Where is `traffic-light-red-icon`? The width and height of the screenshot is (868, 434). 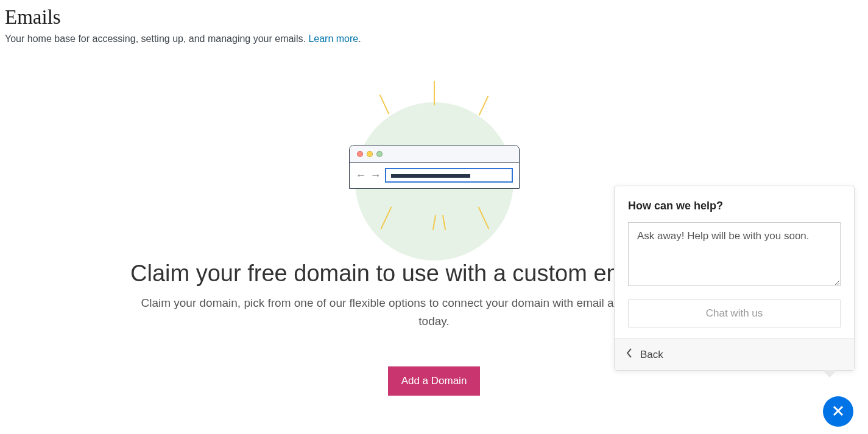
traffic-light-red-icon is located at coordinates (360, 154).